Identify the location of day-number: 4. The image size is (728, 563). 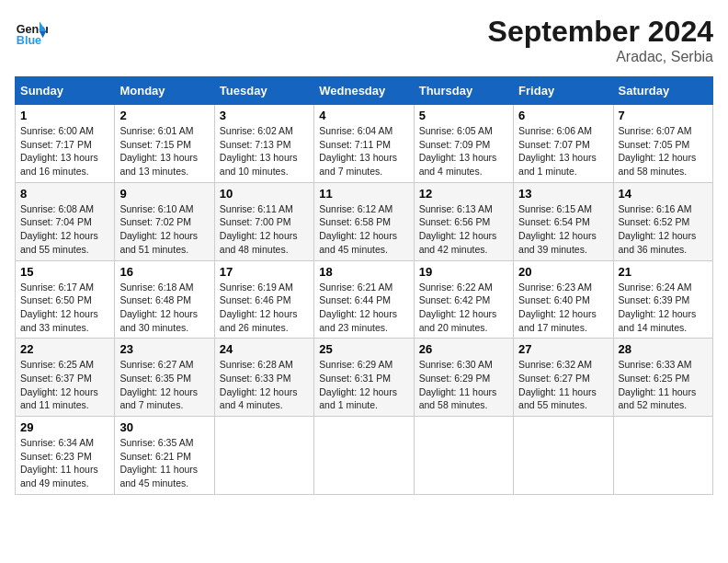
(364, 116).